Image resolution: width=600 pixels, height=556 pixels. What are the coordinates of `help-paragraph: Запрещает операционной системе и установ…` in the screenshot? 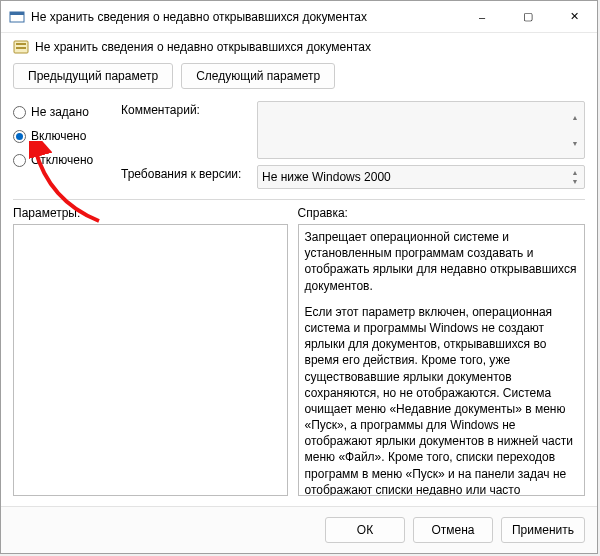 It's located at (442, 262).